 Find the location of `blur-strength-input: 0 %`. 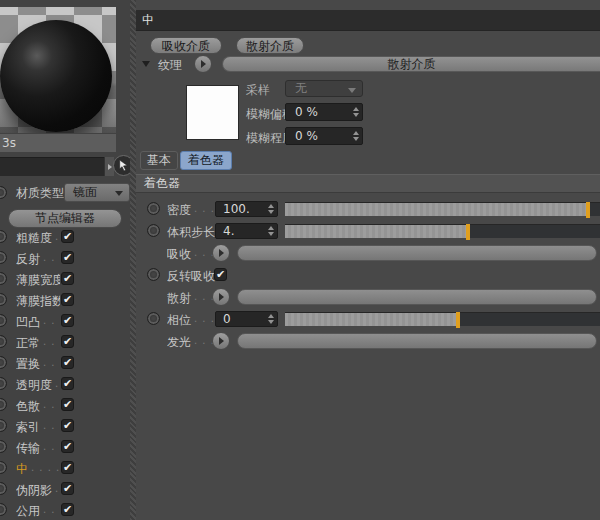

blur-strength-input: 0 % is located at coordinates (324, 136).